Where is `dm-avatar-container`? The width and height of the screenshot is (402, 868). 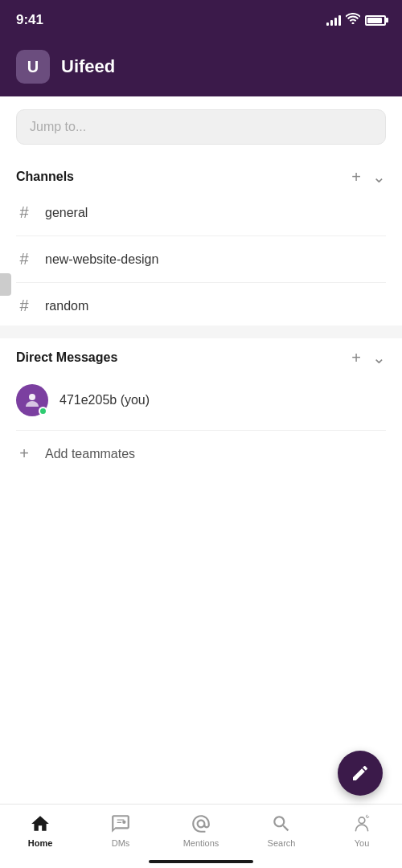
dm-avatar-container is located at coordinates (32, 400).